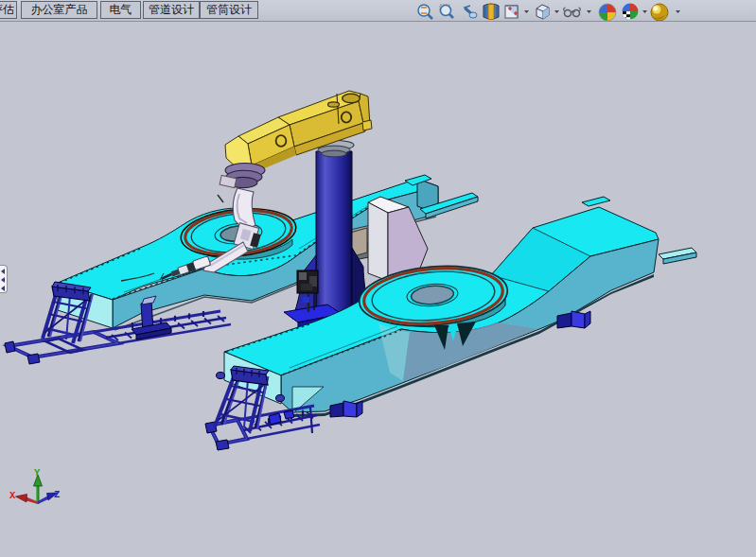 Image resolution: width=756 pixels, height=557 pixels. I want to click on svg-text: Y, so click(38, 473).